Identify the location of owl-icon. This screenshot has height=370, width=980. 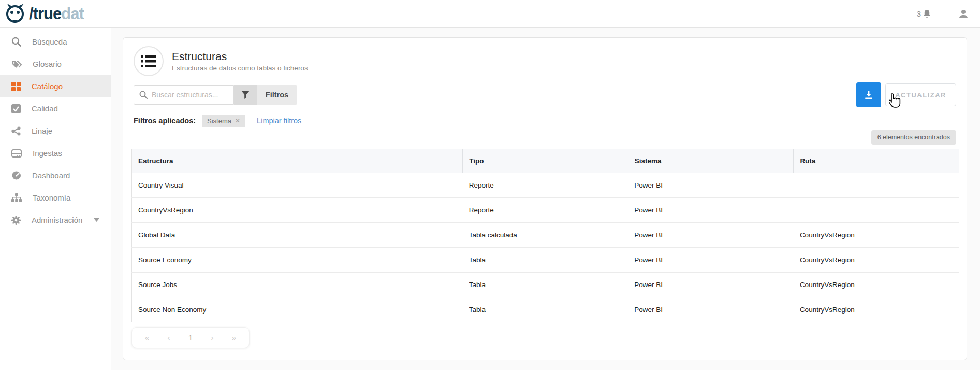
(16, 14).